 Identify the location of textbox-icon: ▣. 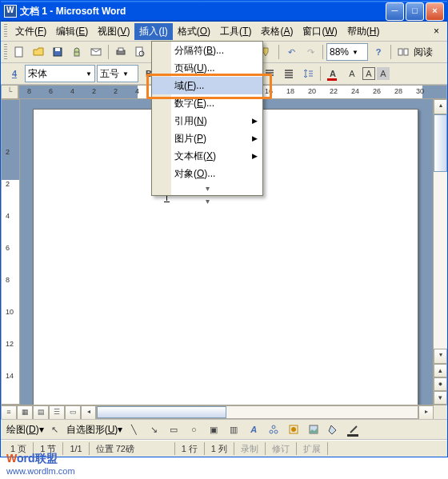
(214, 429).